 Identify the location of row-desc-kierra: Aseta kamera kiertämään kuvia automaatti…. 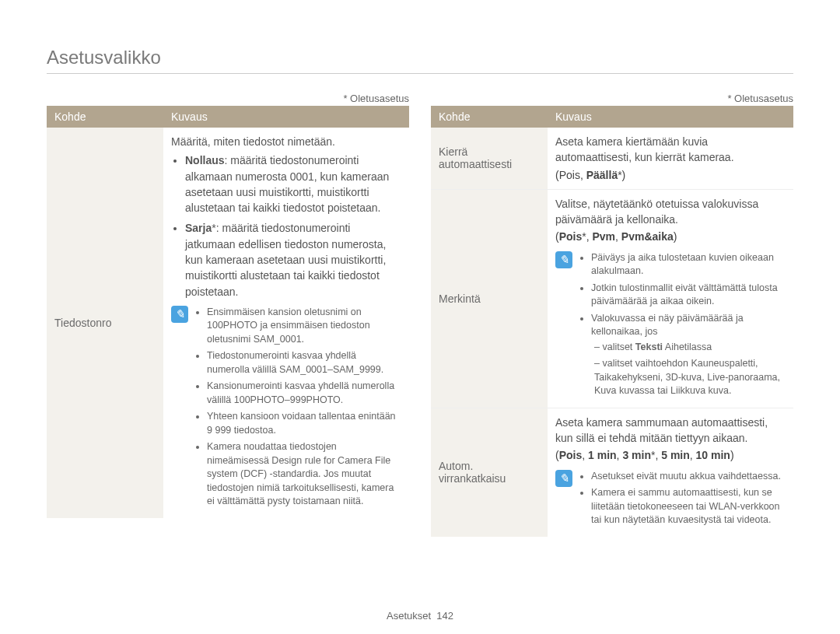
(670, 159).